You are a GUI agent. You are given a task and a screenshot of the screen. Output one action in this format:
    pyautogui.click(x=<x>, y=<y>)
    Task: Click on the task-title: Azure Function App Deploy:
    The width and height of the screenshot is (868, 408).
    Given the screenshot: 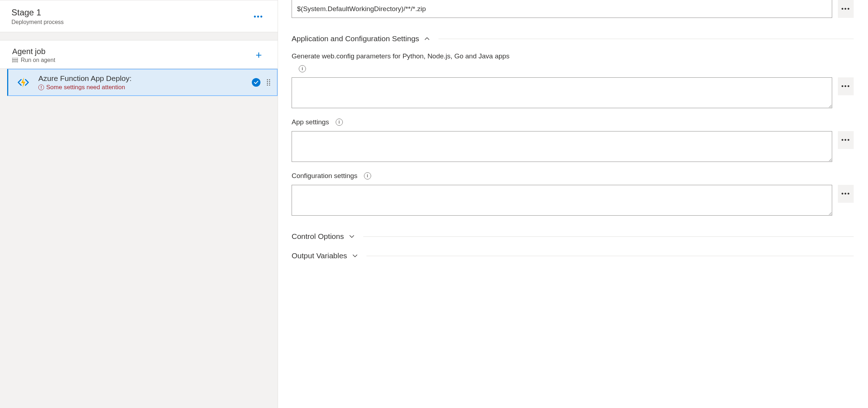 What is the action you would take?
    pyautogui.click(x=142, y=78)
    